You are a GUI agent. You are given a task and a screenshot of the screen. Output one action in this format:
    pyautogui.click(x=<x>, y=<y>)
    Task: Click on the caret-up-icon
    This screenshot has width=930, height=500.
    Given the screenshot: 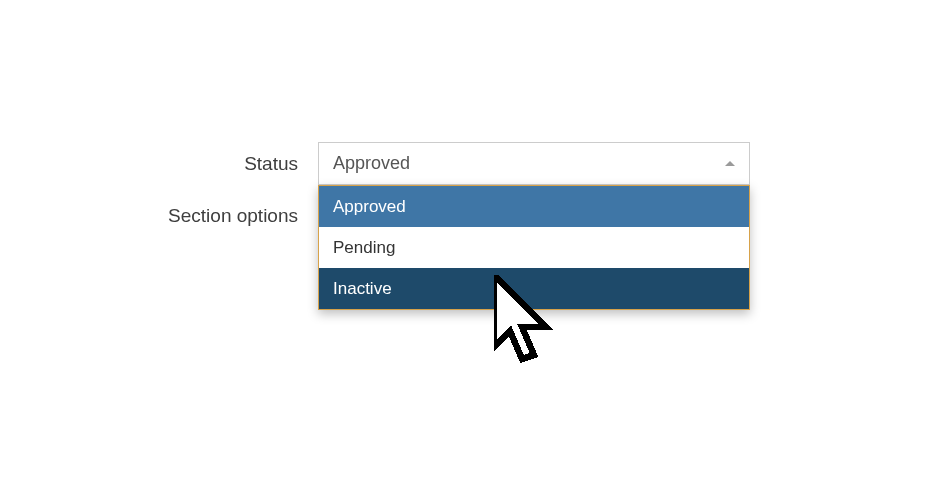 What is the action you would take?
    pyautogui.click(x=730, y=164)
    